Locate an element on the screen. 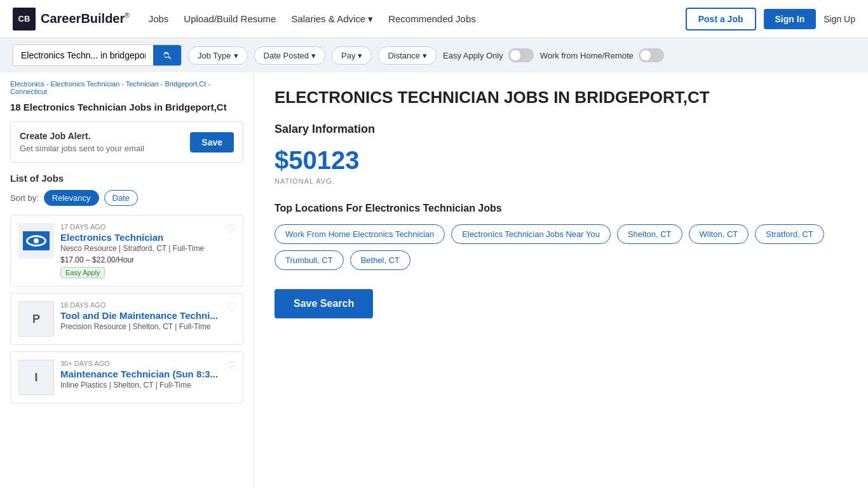 This screenshot has height=488, width=868. location-tag-work-from-home: Work From Home Electronics Technician is located at coordinates (360, 234).